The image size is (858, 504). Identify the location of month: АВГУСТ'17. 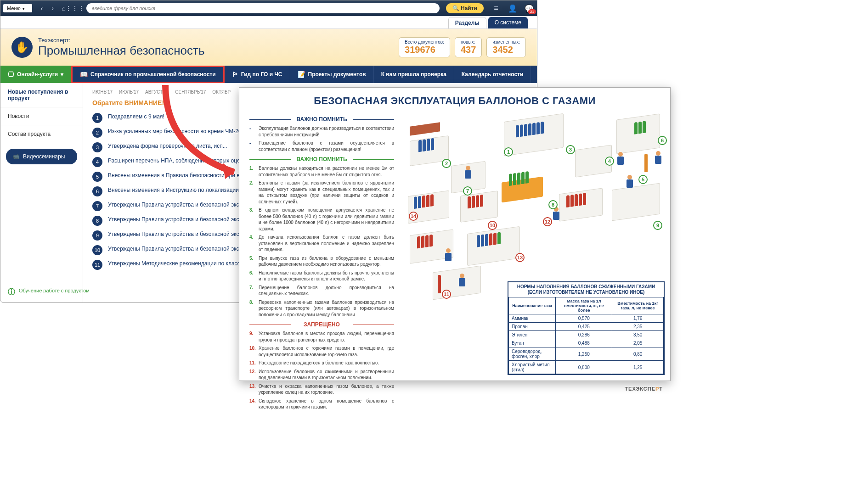
(157, 92).